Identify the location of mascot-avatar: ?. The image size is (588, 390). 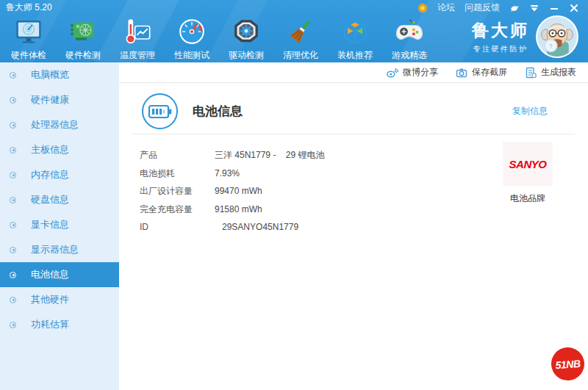
(557, 37).